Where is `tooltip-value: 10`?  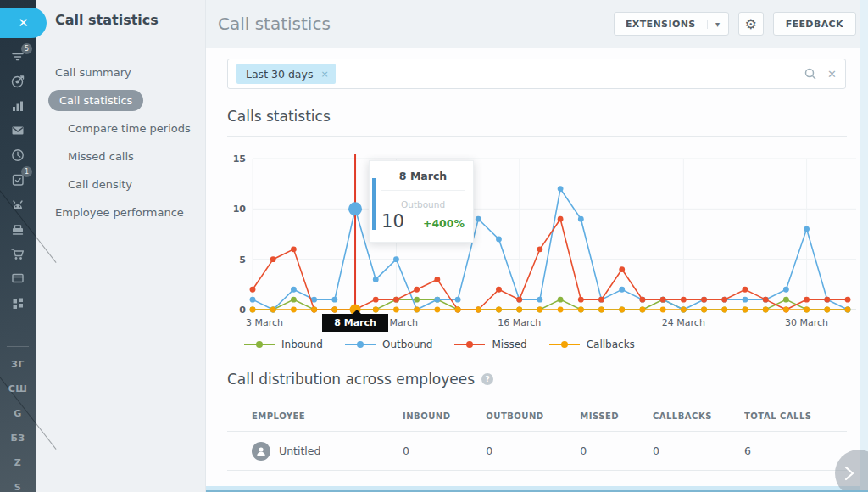 tooltip-value: 10 is located at coordinates (393, 221).